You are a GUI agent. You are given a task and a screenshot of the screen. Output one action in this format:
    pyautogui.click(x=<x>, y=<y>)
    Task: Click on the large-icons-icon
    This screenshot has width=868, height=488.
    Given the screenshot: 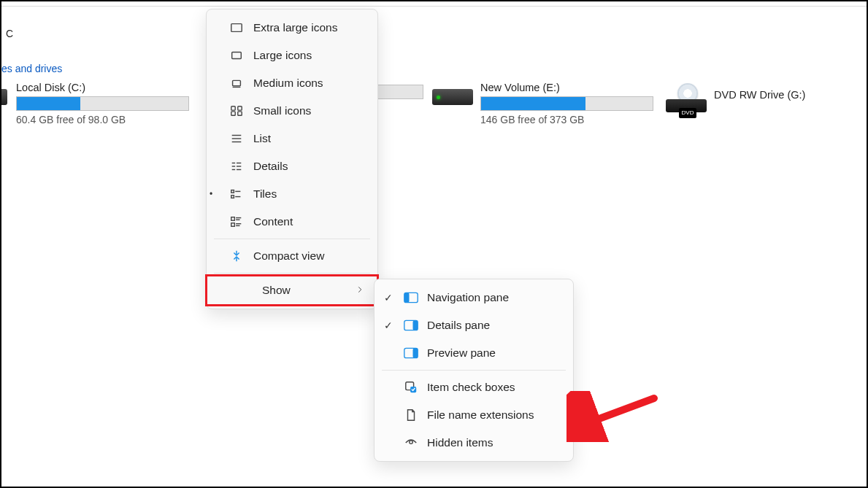 What is the action you would take?
    pyautogui.click(x=237, y=55)
    